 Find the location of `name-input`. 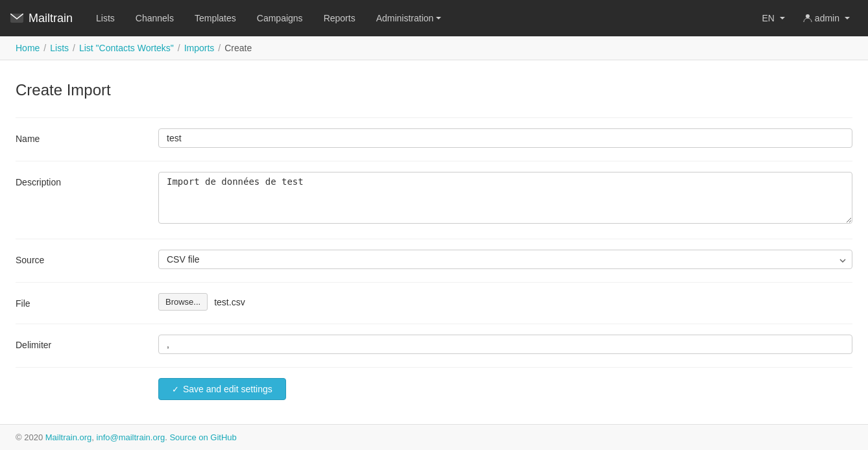

name-input is located at coordinates (505, 138).